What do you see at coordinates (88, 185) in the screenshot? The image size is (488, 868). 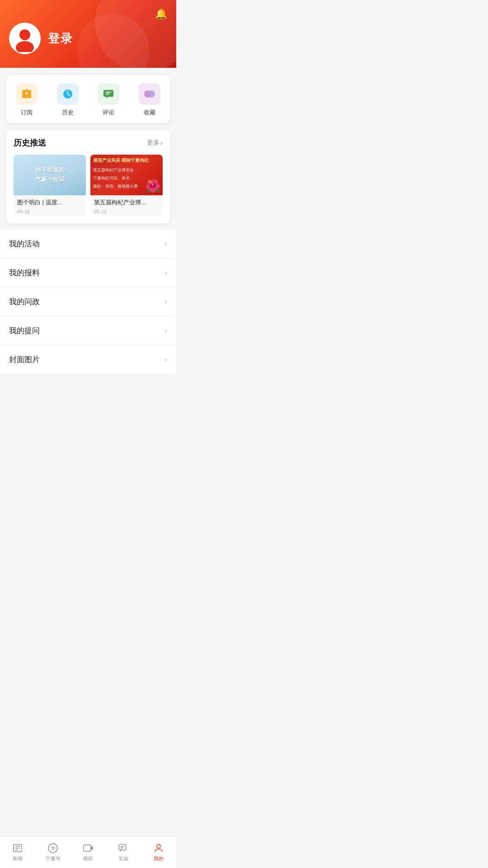 I see `news-grid: 你不知道的气象小知识 图个明白 | 温度… 05-16 展现产业风采 唱响宁夏枸…` at bounding box center [88, 185].